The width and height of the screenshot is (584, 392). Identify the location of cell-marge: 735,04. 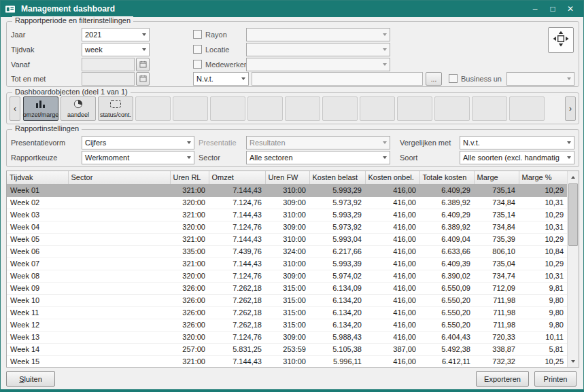
(496, 264).